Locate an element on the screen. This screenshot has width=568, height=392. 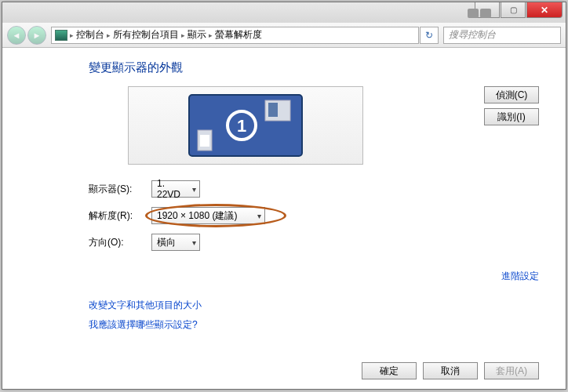
identify-button: 識別(I) is located at coordinates (512, 117).